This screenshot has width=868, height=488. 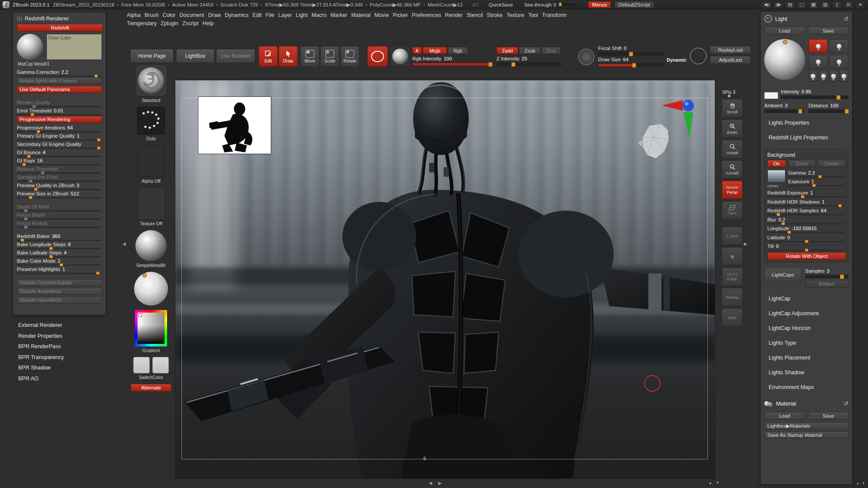 I want to click on brush-preview-icon, so click(x=698, y=56).